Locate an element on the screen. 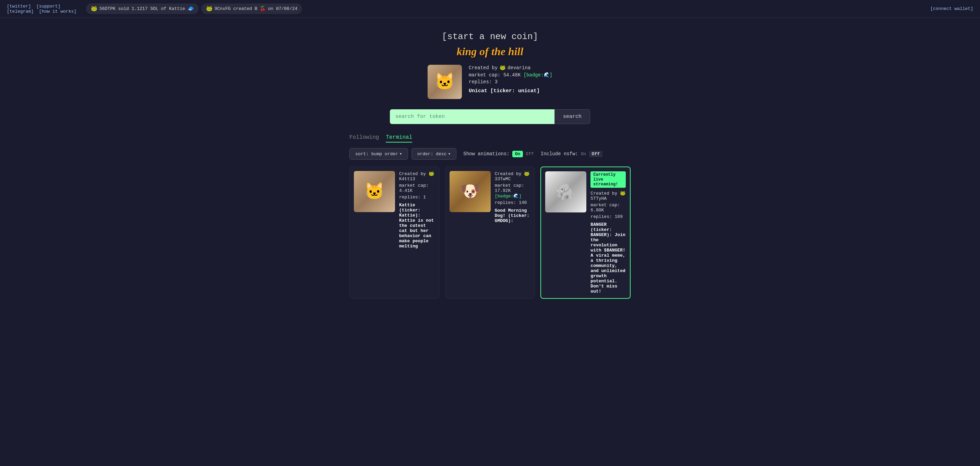  coin-replies-gmdog: replies: 140 is located at coordinates (513, 203).